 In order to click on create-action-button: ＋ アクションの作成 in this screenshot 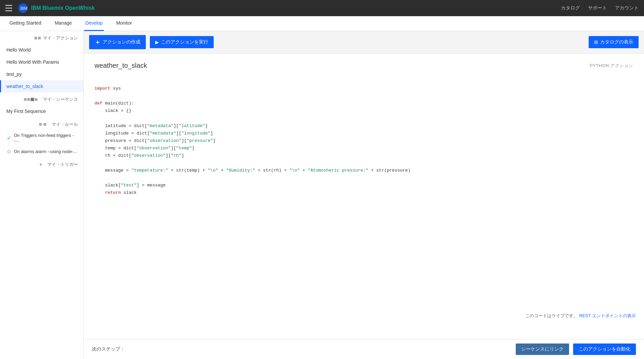, I will do `click(117, 42)`.